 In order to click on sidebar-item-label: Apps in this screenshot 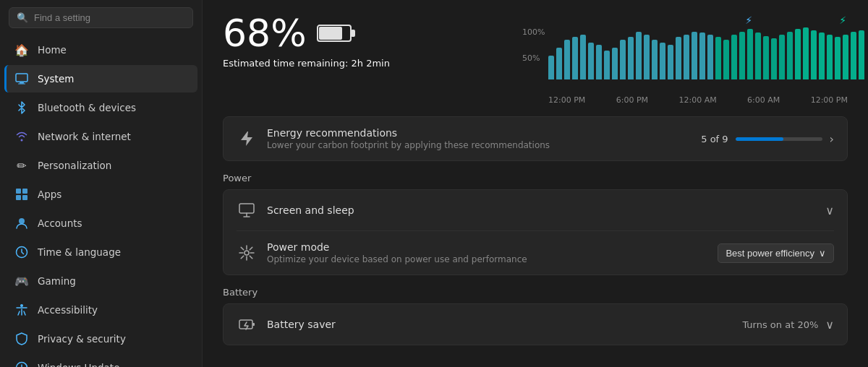, I will do `click(49, 194)`.